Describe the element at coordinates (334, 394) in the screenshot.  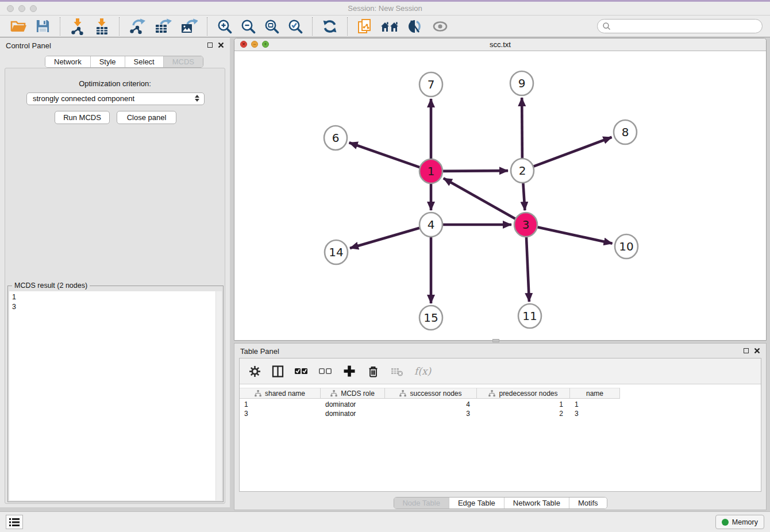
I see `hierarchy-icon` at that location.